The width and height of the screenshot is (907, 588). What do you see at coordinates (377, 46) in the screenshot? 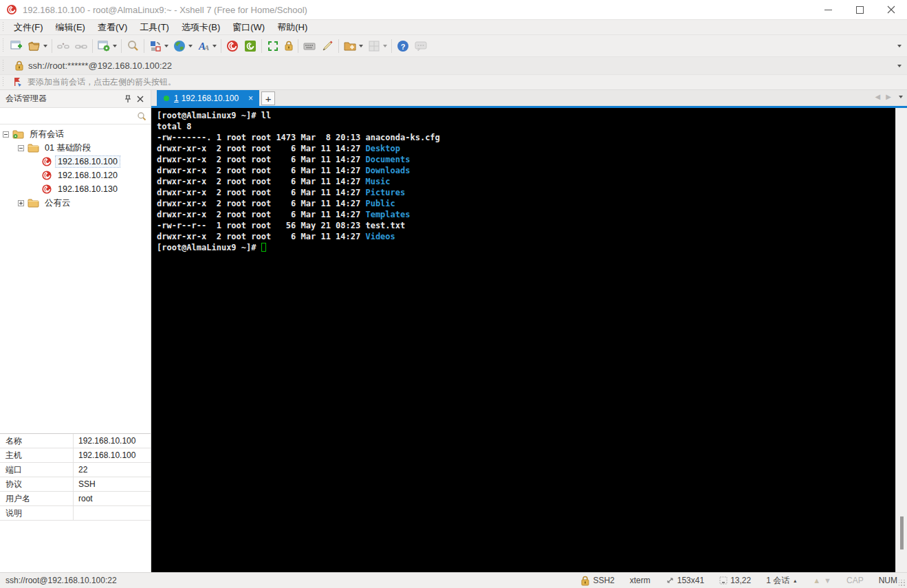
I see `toolbar-button-tab-grid-icon` at bounding box center [377, 46].